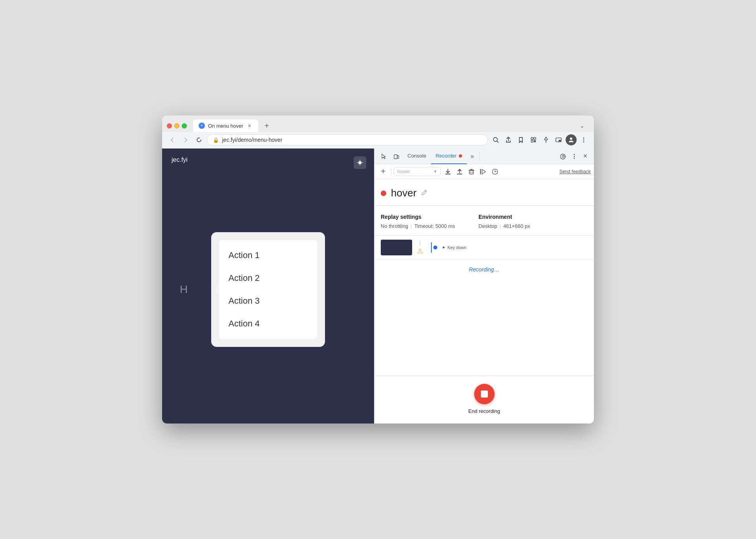 This screenshot has height=539, width=756. What do you see at coordinates (521, 140) in the screenshot?
I see `bookmark-icon` at bounding box center [521, 140].